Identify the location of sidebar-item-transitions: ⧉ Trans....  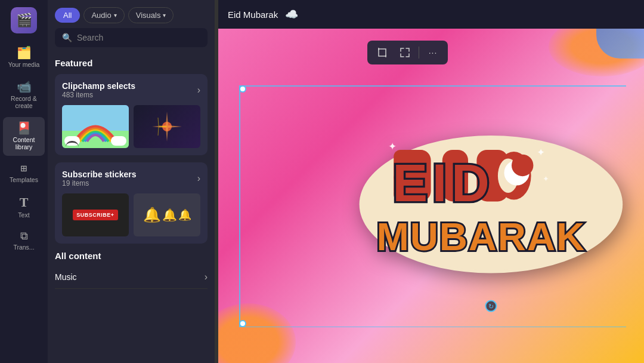
(24, 241).